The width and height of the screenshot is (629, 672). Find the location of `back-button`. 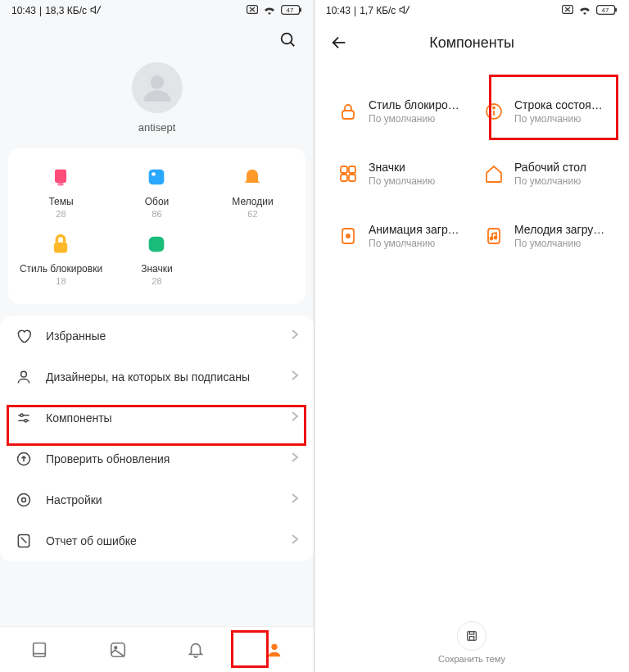

back-button is located at coordinates (339, 43).